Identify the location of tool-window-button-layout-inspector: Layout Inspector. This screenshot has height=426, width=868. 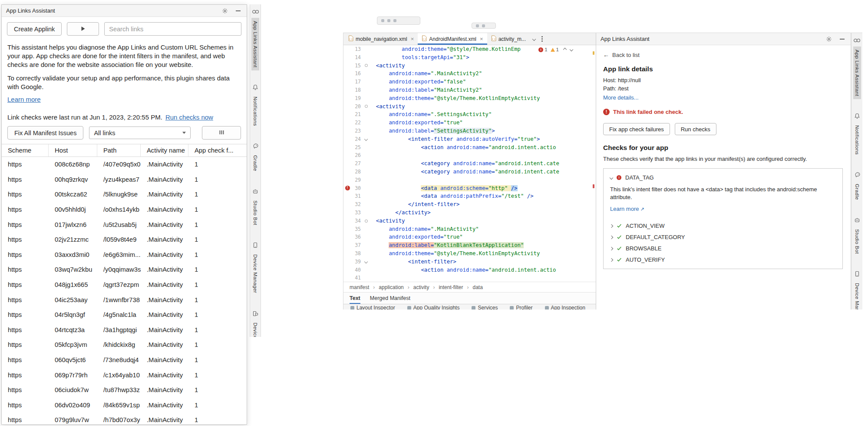
(373, 308).